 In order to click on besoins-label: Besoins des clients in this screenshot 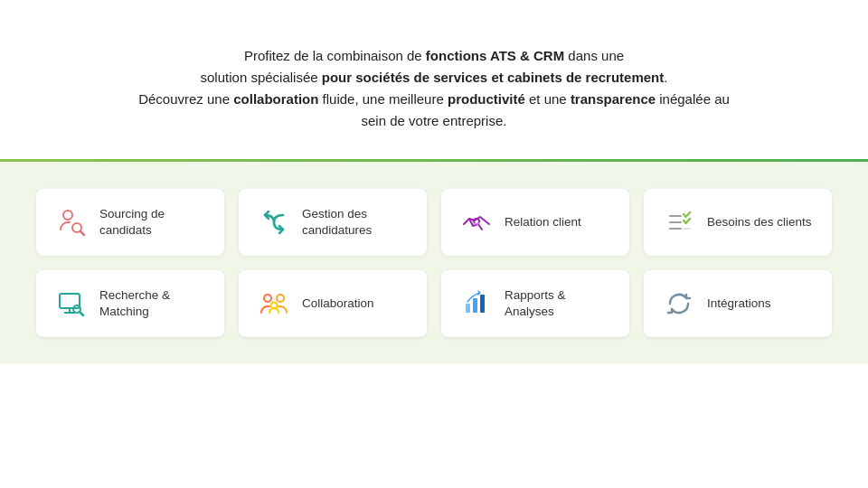, I will do `click(760, 222)`.